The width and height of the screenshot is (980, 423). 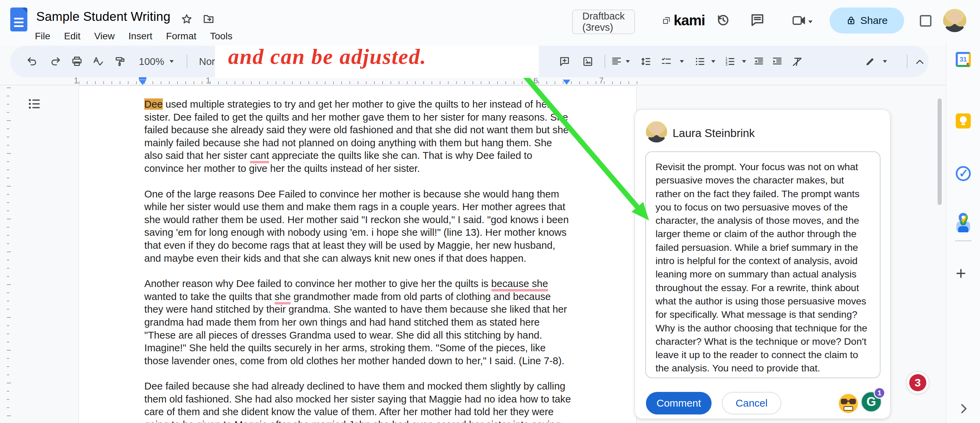 I want to click on checklist-caret-icon, so click(x=682, y=62).